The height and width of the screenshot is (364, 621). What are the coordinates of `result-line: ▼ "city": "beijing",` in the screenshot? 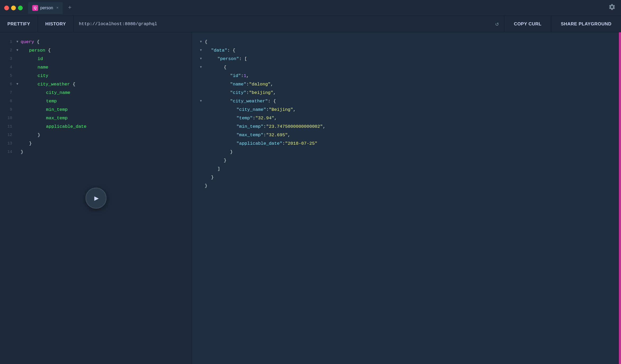 It's located at (407, 93).